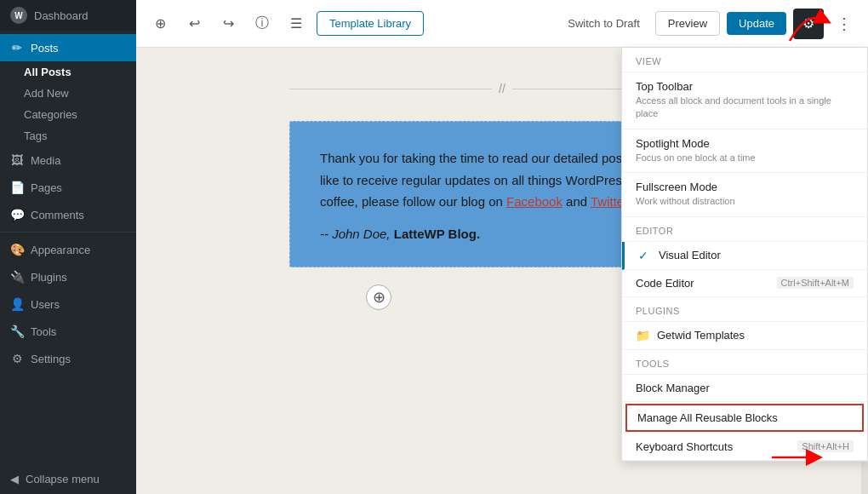 This screenshot has height=494, width=868. Describe the element at coordinates (745, 158) in the screenshot. I see `spotlight-desc: Focus on one block at a time` at that location.